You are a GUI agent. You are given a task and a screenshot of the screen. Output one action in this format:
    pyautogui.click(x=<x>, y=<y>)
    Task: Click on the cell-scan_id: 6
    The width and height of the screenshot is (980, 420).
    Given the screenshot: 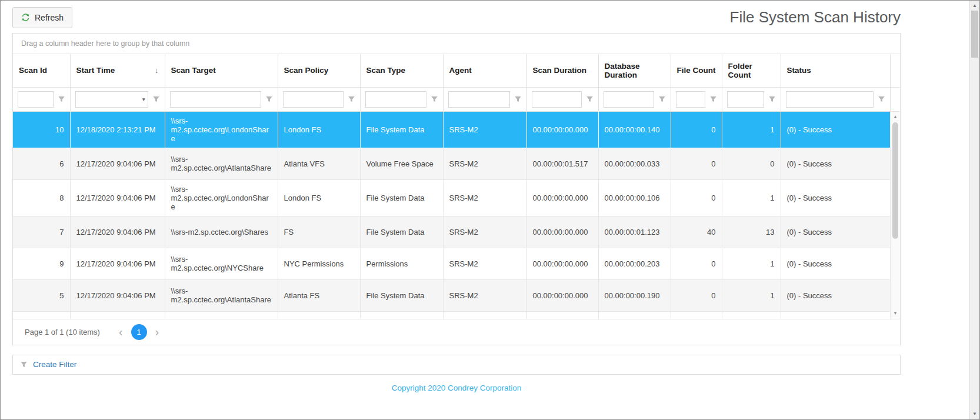 What is the action you would take?
    pyautogui.click(x=41, y=164)
    